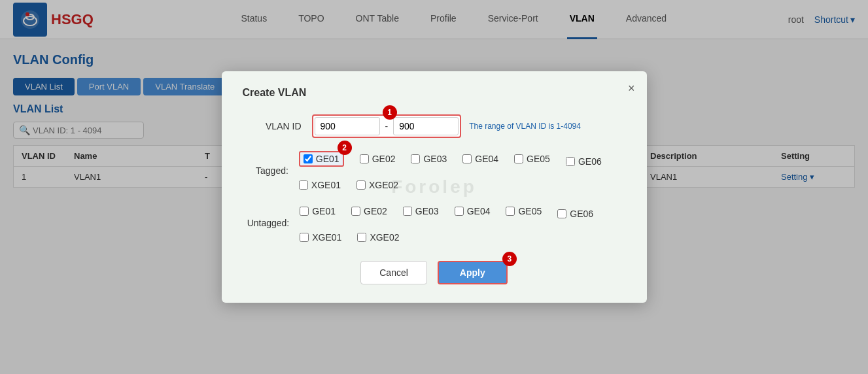 The width and height of the screenshot is (868, 374). Describe the element at coordinates (434, 93) in the screenshot. I see `modal-title: Create VLAN` at that location.